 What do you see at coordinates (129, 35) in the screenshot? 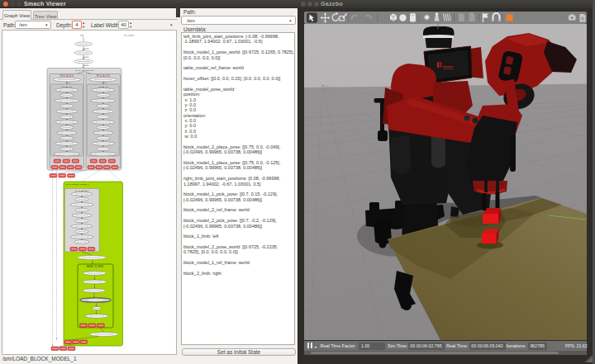
I see `svg-text: sm_viewer` at bounding box center [129, 35].